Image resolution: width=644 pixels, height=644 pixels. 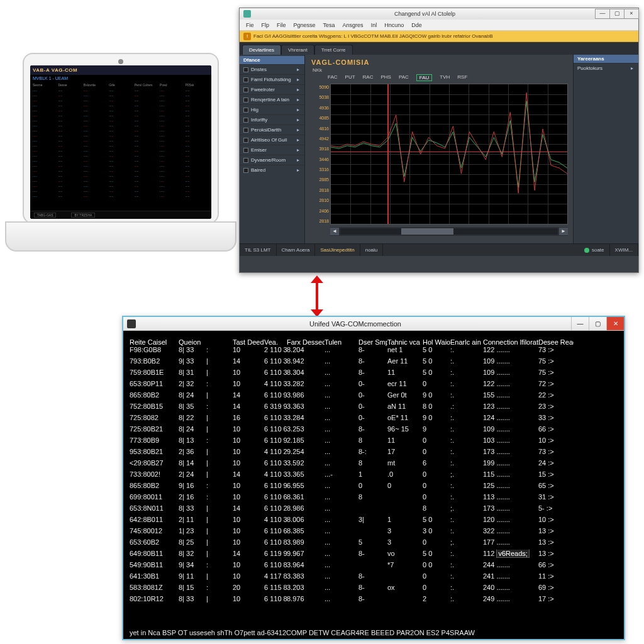 I want to click on console-title: Unifed VAG-COMcmomection, so click(x=355, y=324).